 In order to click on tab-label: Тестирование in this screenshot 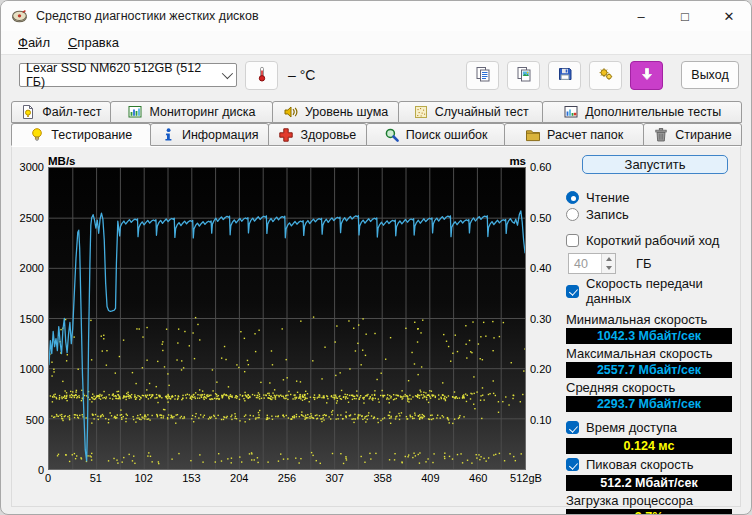, I will do `click(92, 135)`.